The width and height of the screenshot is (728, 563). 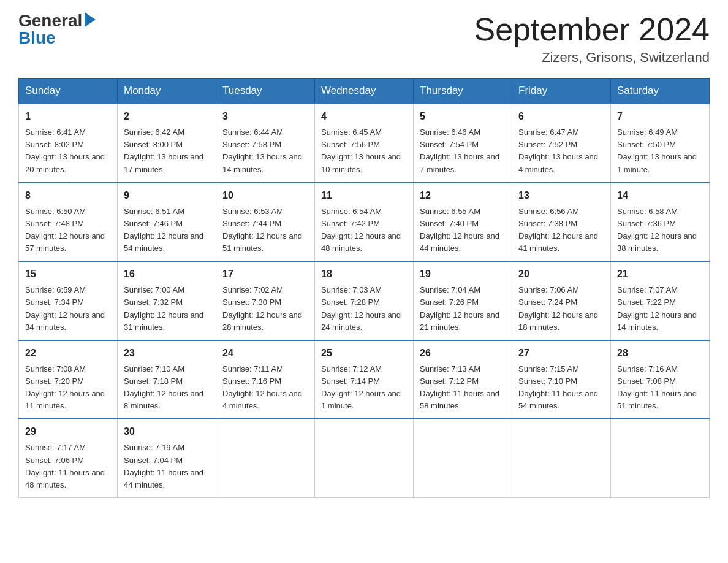 What do you see at coordinates (69, 301) in the screenshot?
I see `calendar-day-cell: 15 Sunrise: 6:59 AMSunset: 7:34 PMDaylig…` at bounding box center [69, 301].